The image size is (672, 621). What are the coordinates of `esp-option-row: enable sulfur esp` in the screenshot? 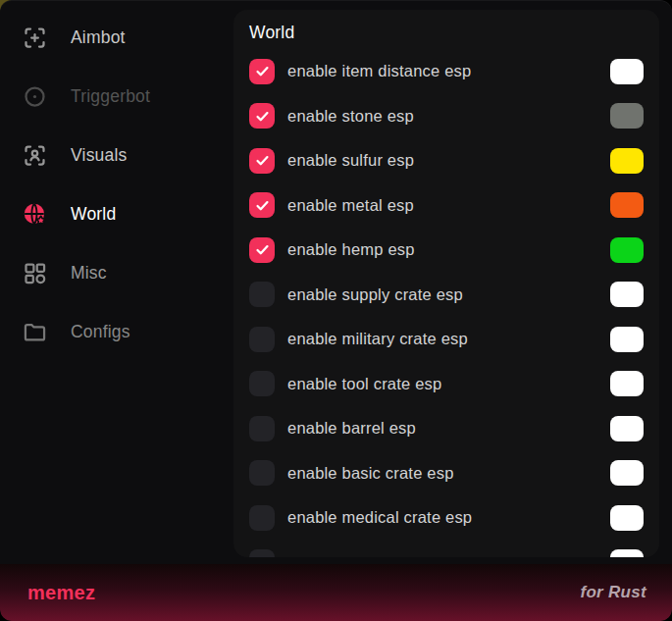 It's located at (446, 161).